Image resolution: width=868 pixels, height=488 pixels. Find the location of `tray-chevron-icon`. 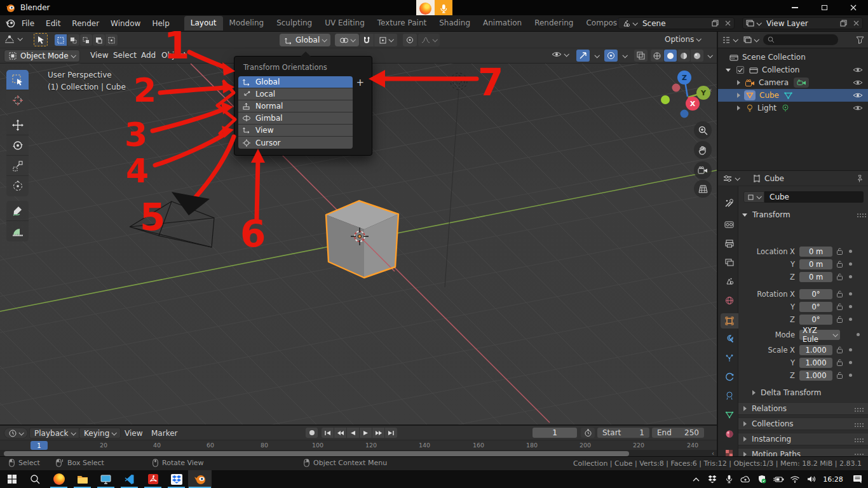

tray-chevron-icon is located at coordinates (696, 479).